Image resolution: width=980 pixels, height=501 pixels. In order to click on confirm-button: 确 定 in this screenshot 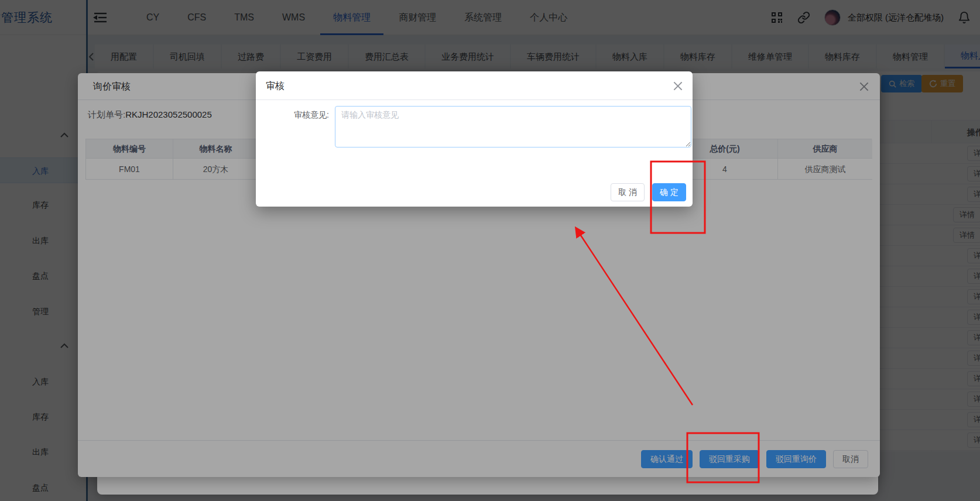, I will do `click(669, 192)`.